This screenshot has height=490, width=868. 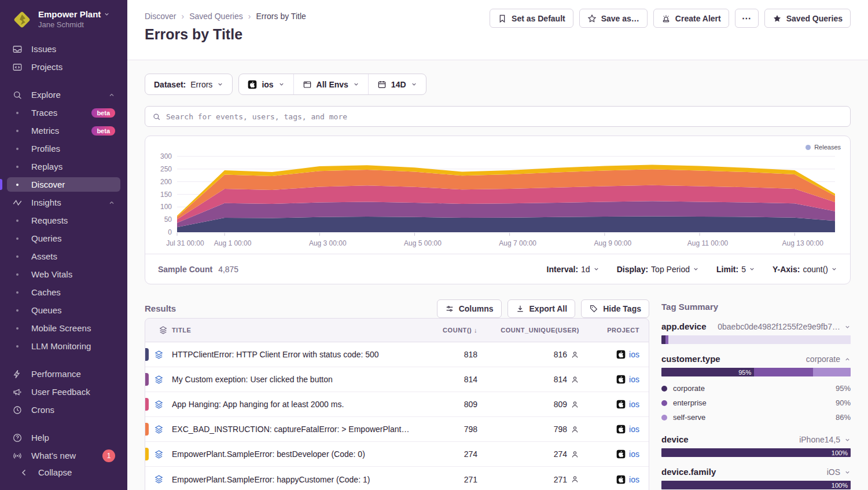 What do you see at coordinates (64, 112) in the screenshot?
I see `sidebar-item-traces: Tracesbeta` at bounding box center [64, 112].